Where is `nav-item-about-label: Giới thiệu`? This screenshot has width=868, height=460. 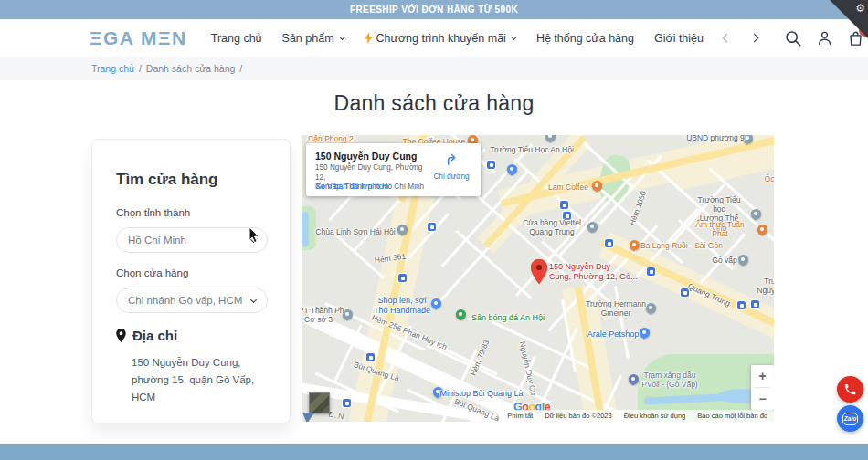 nav-item-about-label: Giới thiệu is located at coordinates (679, 38).